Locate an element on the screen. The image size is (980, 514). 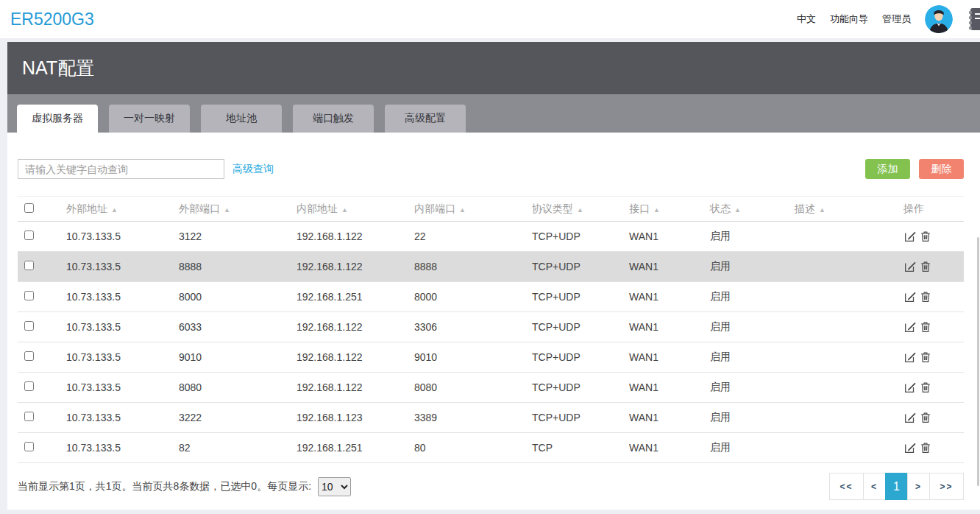
table-header-row: 外部地址▲ 外部端口▲ 内部地址▲ 内部端口▲ 协议类型▲ 接口▲ 状态▲ 描述… is located at coordinates (491, 209).